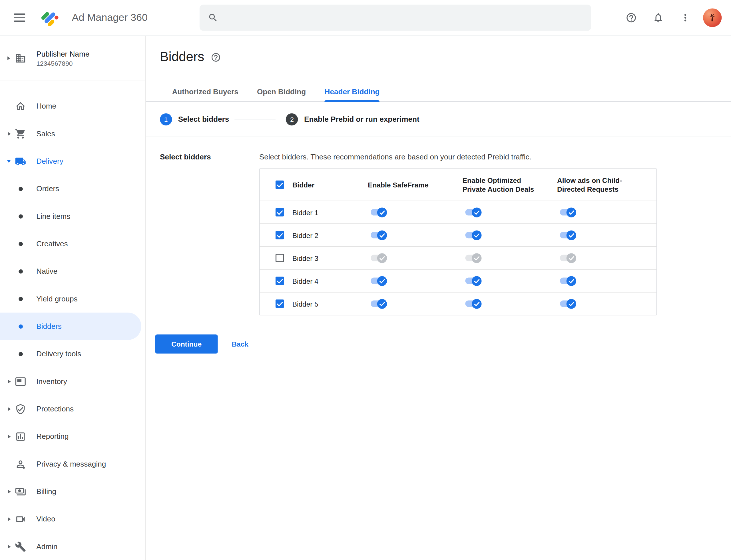 The width and height of the screenshot is (731, 560). I want to click on search-input, so click(404, 17).